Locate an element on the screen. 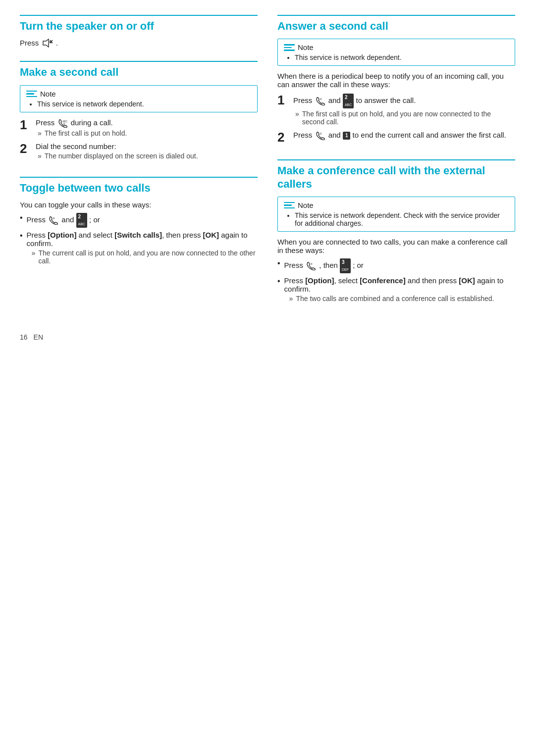 This screenshot has height=756, width=535. toggle-bullet-1: Press R and 2ABC ; or is located at coordinates (139, 220).